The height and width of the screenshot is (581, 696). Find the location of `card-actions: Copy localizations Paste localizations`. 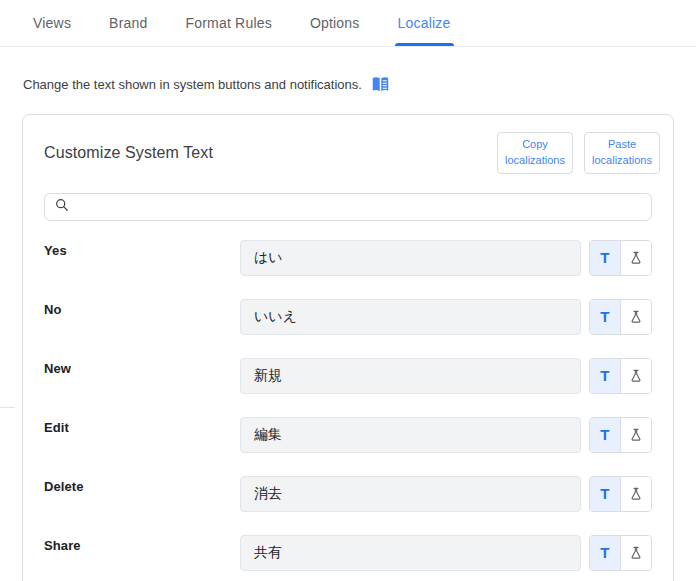

card-actions: Copy localizations Paste localizations is located at coordinates (578, 153).